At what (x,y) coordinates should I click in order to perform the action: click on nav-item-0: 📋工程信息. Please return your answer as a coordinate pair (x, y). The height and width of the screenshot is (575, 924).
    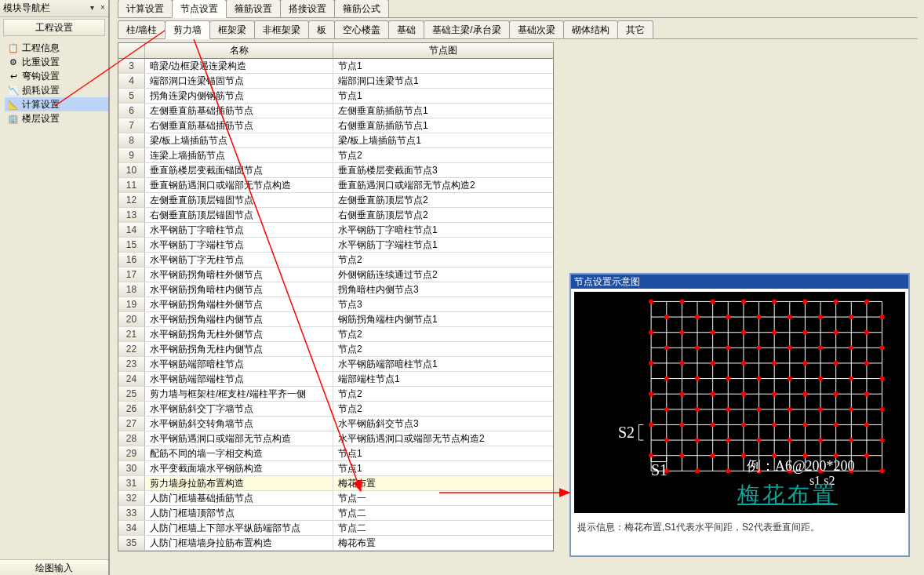
    Looking at the image, I should click on (56, 48).